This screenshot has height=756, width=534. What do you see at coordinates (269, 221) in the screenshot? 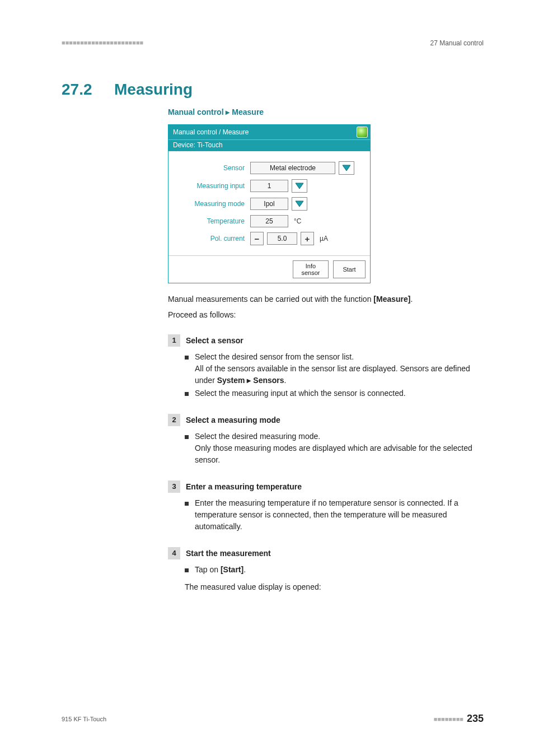
I see `temperature-field: 25` at bounding box center [269, 221].